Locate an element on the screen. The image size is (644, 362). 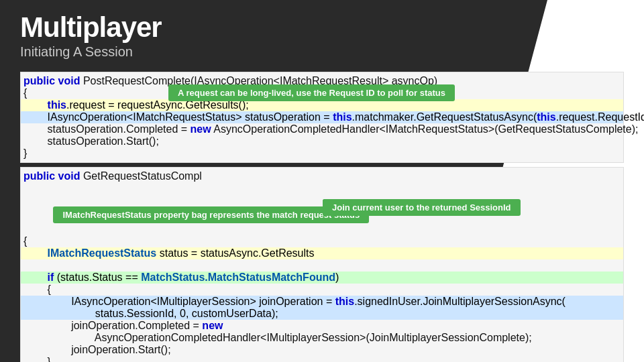
code-line: statusOperation.Completed = new AsyncOpe… is located at coordinates (322, 129).